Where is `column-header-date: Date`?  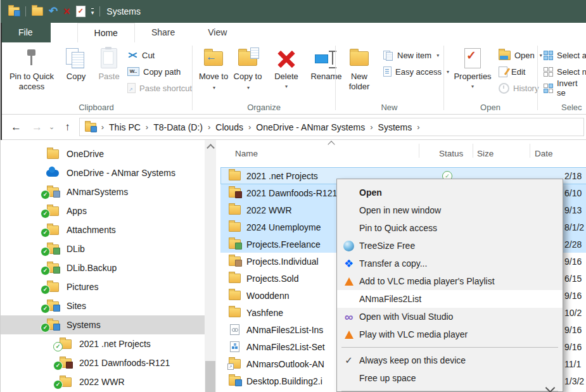
column-header-date: Date is located at coordinates (544, 153).